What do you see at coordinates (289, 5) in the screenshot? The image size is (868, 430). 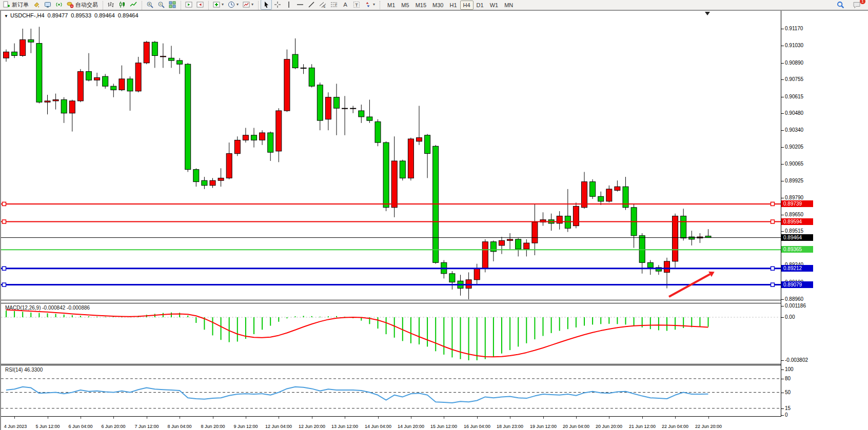 I see `vertical-line-button` at bounding box center [289, 5].